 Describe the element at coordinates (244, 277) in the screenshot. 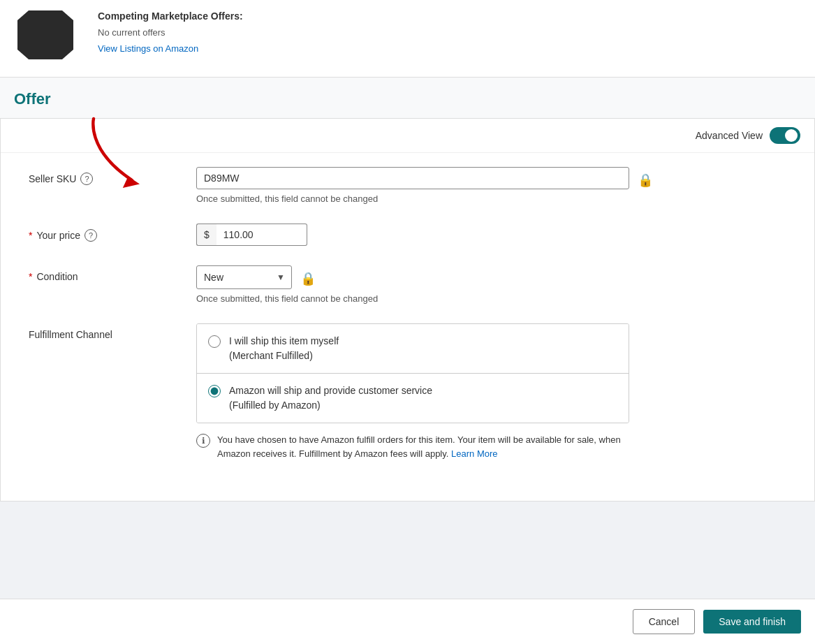

I see `condition-select-wrapper: New Used - Like New Used - Very Good Use…` at that location.